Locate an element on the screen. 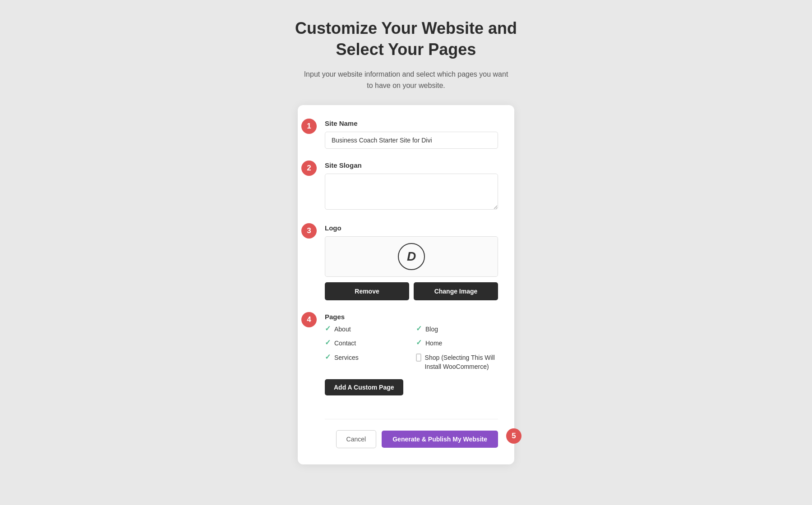 The width and height of the screenshot is (812, 505). cancel-button: Cancel is located at coordinates (356, 439).